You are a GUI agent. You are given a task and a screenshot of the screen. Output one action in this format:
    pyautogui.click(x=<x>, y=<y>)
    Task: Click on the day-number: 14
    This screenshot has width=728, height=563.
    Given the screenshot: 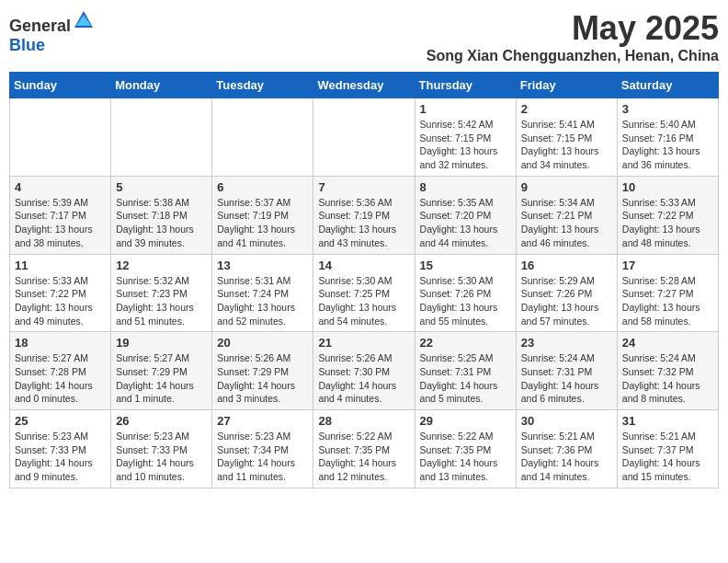 What is the action you would take?
    pyautogui.click(x=364, y=265)
    